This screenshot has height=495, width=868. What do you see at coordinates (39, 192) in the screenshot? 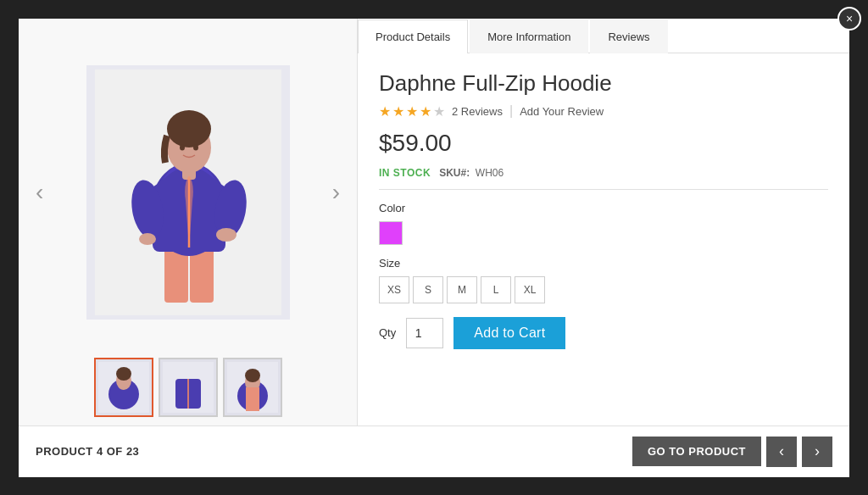
I see `prev-image-button: ‹` at bounding box center [39, 192].